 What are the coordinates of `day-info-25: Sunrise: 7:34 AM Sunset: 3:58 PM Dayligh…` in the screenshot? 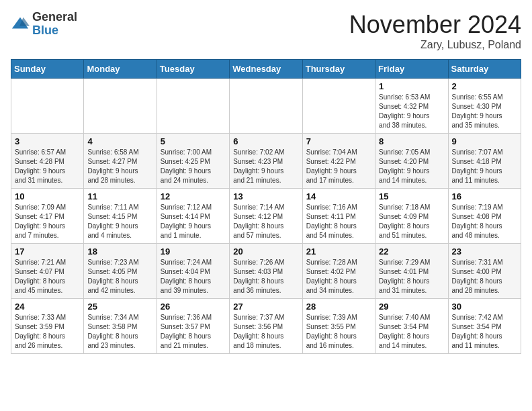 It's located at (120, 332).